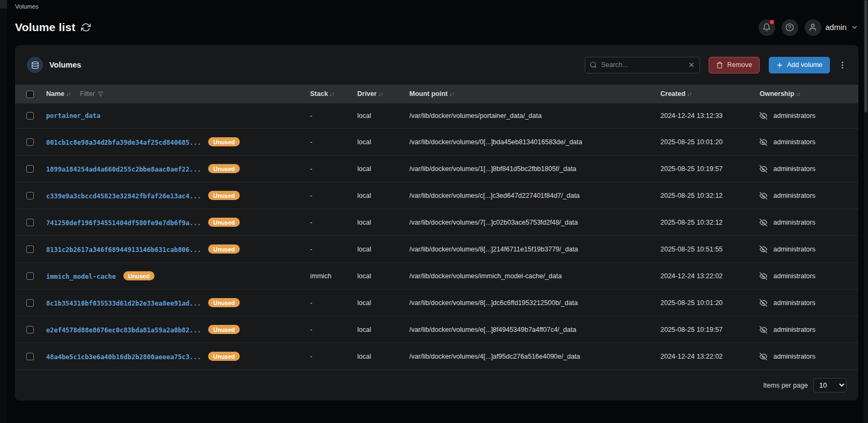 Image resolution: width=868 pixels, height=423 pixels. What do you see at coordinates (123, 143) in the screenshot?
I see `volume-name-link: 001cb1c8e98a34d2bfa39de34af25cd840685...` at bounding box center [123, 143].